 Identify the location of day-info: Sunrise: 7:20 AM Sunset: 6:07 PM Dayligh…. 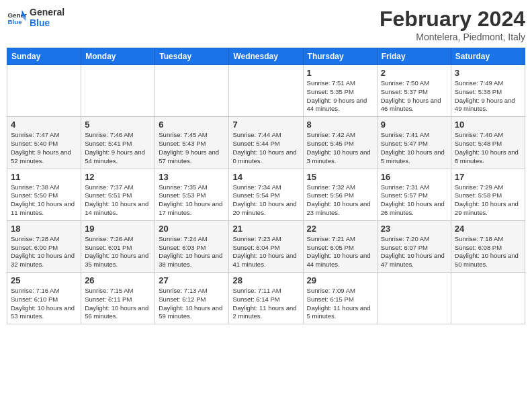
(414, 253).